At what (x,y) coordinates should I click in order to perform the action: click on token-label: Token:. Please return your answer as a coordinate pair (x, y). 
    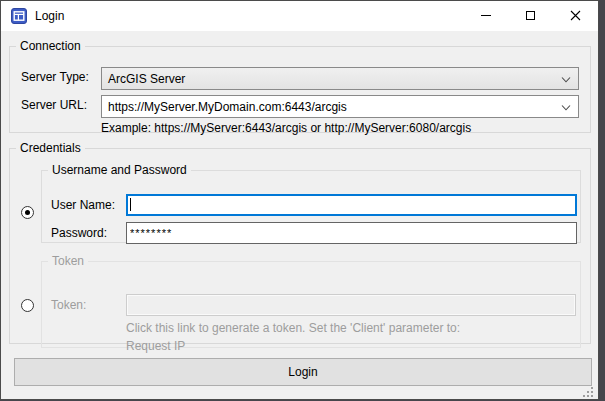
    Looking at the image, I should click on (68, 305).